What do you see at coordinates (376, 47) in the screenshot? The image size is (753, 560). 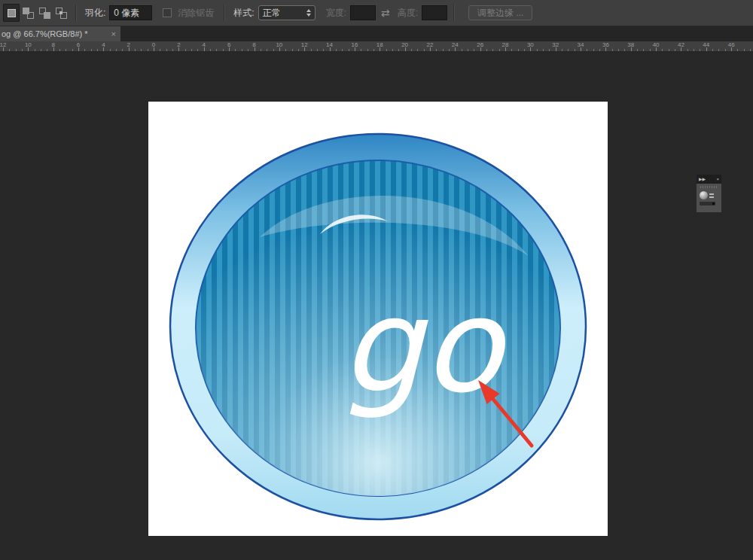 I see `horizontal-ruler: 1210864202468101214161820222426283032343…` at bounding box center [376, 47].